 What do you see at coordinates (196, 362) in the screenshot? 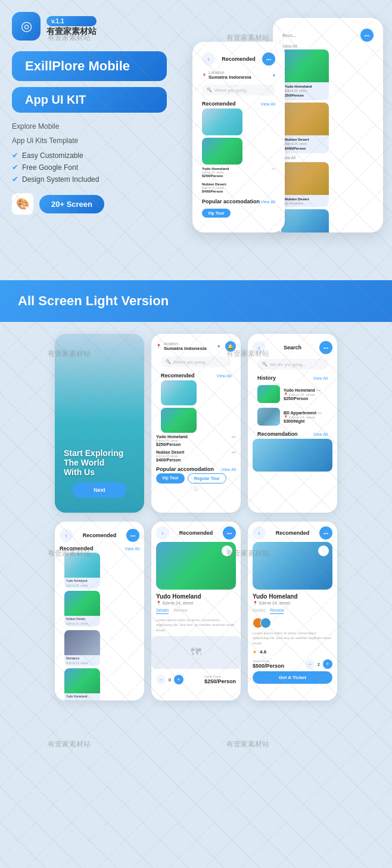
I see `home-search: 🔍Where you going...` at bounding box center [196, 362].